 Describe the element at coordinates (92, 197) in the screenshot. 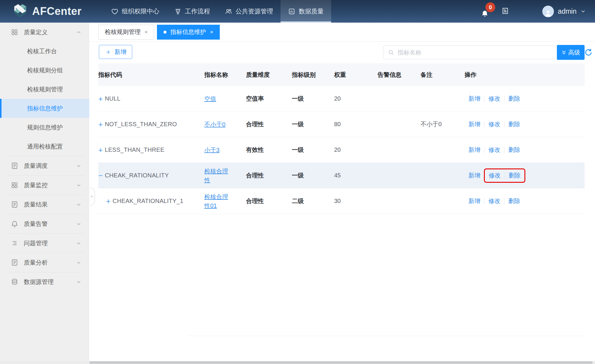

I see `chevron-left-icon` at that location.